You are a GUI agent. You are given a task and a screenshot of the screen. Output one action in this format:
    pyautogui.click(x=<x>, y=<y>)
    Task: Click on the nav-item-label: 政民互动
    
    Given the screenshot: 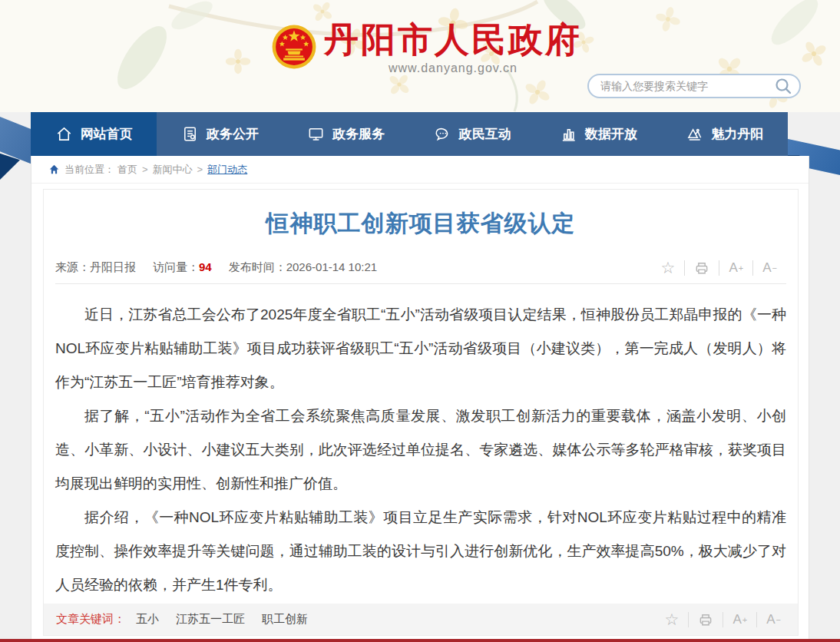 What is the action you would take?
    pyautogui.click(x=485, y=134)
    